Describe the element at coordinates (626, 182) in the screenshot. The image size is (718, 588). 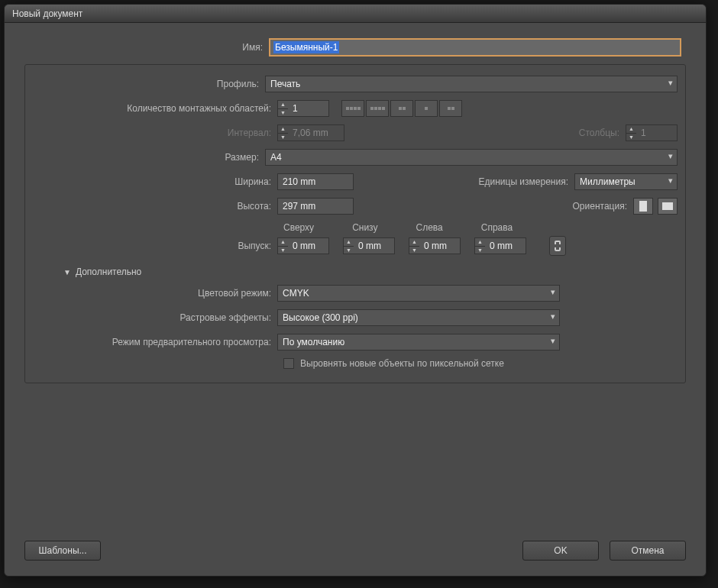
I see `units-select: Миллиметры` at that location.